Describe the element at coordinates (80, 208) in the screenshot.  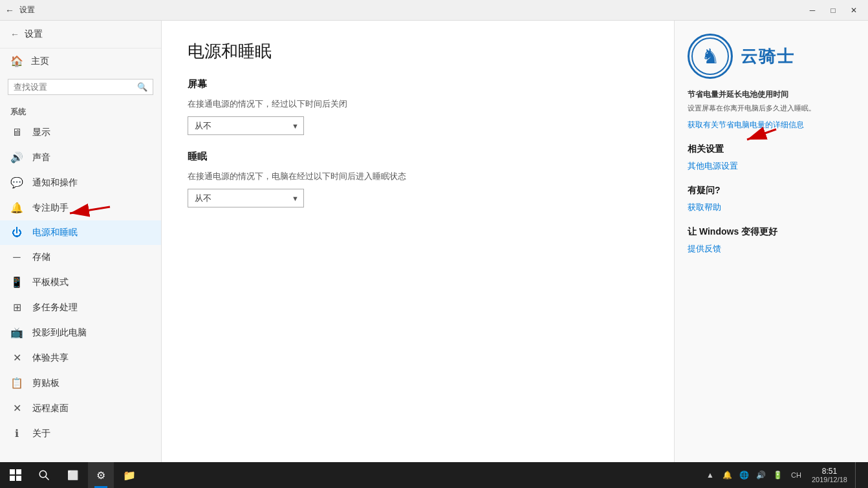
I see `sidebar-item-focus: 🔔 专注助手` at that location.